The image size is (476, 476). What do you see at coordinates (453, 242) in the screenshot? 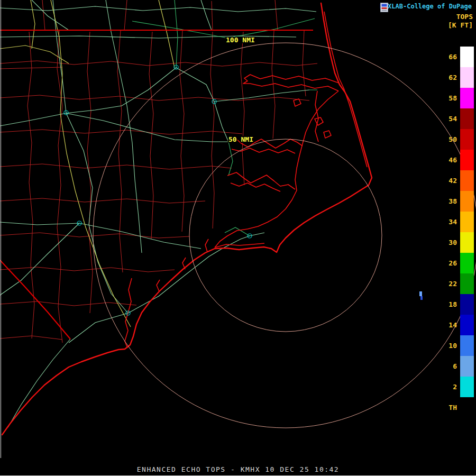
I see `legend-value-label: 30` at bounding box center [453, 242].